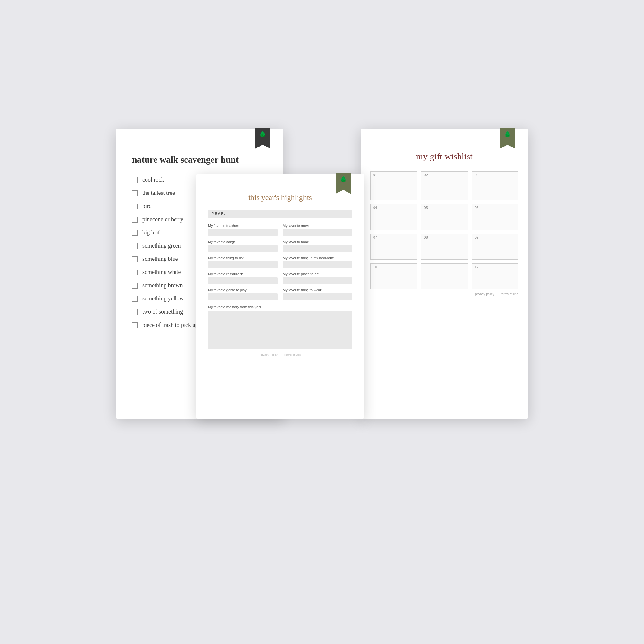 This screenshot has width=644, height=644. Describe the element at coordinates (268, 355) in the screenshot. I see `footer-privacy-highlights: Privacy Policy` at that location.